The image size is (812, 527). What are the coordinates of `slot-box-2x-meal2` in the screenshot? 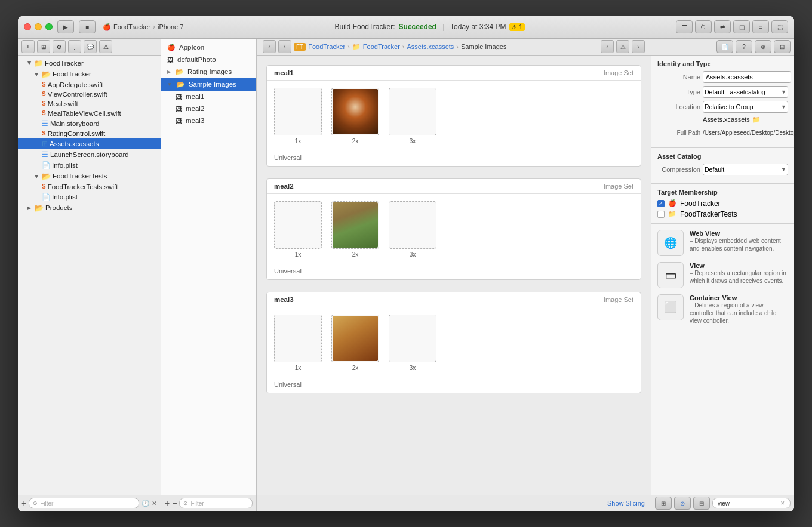 It's located at (355, 225).